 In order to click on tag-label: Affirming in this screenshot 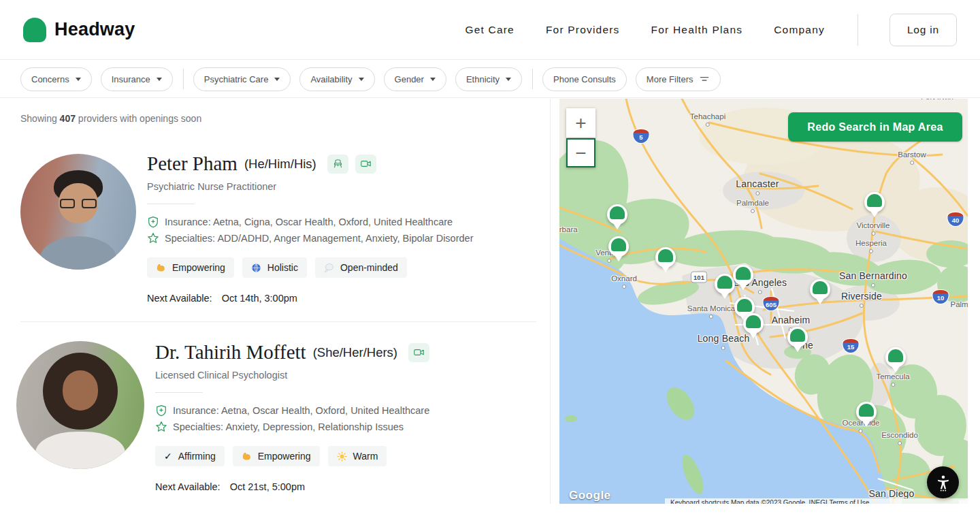, I will do `click(197, 456)`.